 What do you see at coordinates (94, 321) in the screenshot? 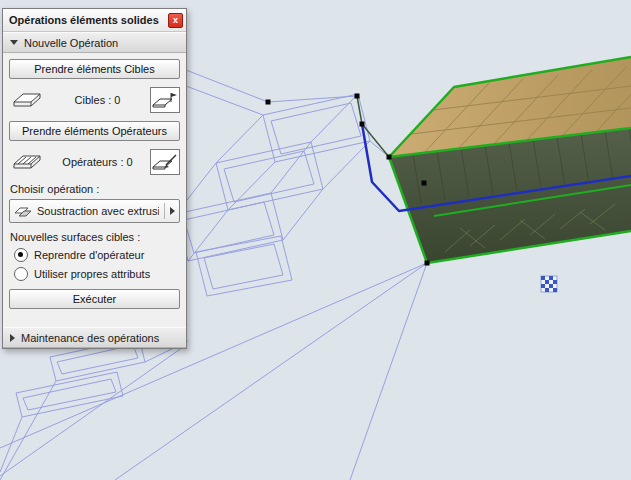
I see `palette-spacer` at bounding box center [94, 321].